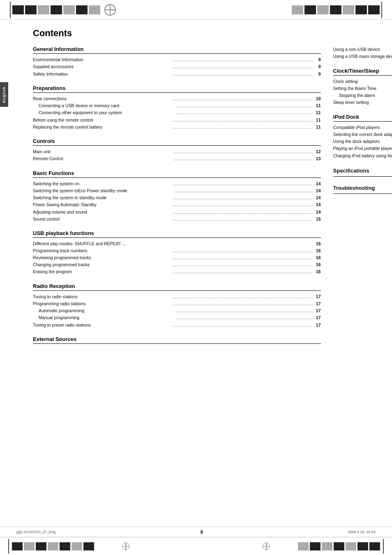  What do you see at coordinates (102, 191) in the screenshot?
I see `entry-text: Switching the system toEco Power standby…` at bounding box center [102, 191].